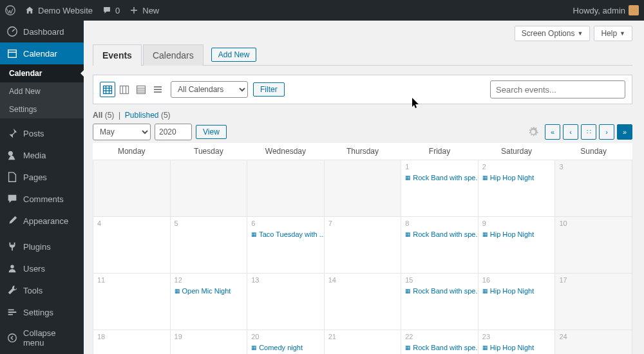  Describe the element at coordinates (132, 245) in the screenshot. I see `calendar-cell: 4` at that location.